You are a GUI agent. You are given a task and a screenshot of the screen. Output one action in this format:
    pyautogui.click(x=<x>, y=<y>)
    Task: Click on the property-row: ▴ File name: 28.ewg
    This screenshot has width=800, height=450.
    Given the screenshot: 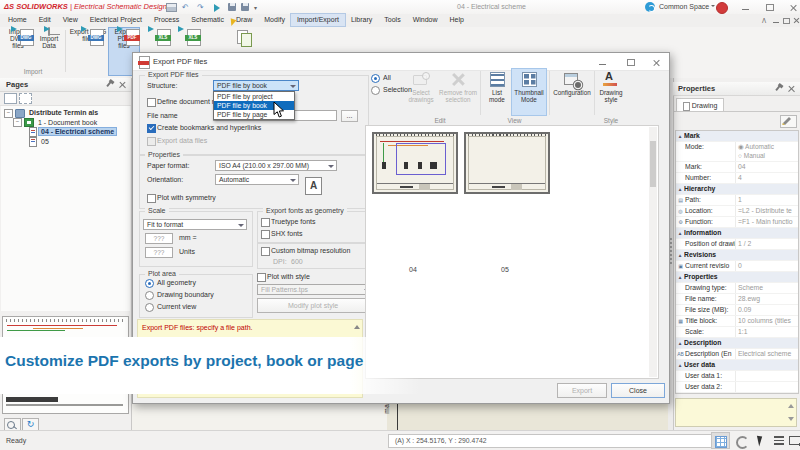 What is the action you would take?
    pyautogui.click(x=737, y=300)
    